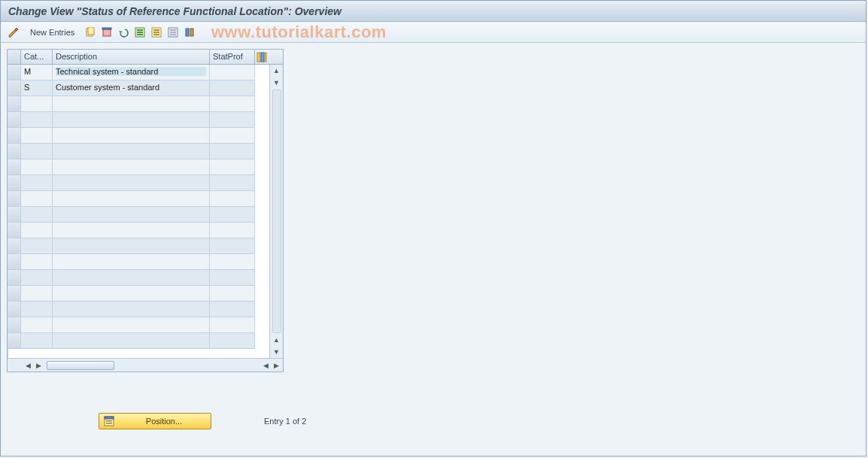 The image size is (868, 458). What do you see at coordinates (277, 71) in the screenshot?
I see `scroll-up-icon: ▲` at bounding box center [277, 71].